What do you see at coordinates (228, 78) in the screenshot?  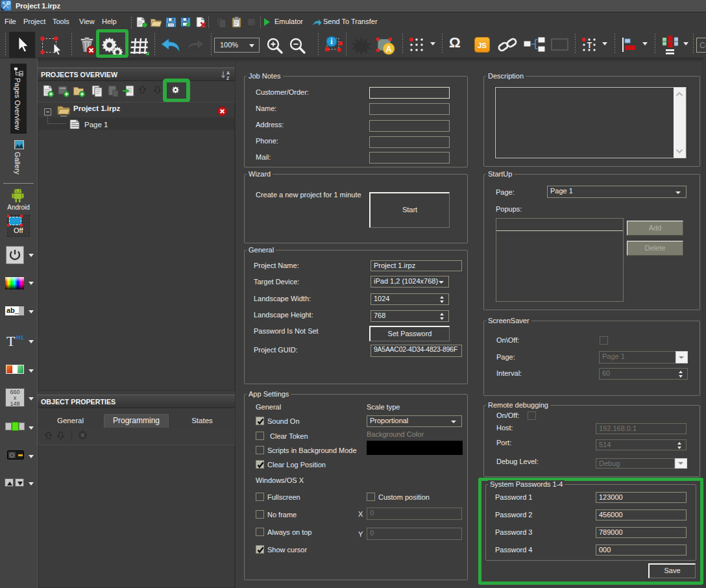 I see `svg-text: Z` at bounding box center [228, 78].